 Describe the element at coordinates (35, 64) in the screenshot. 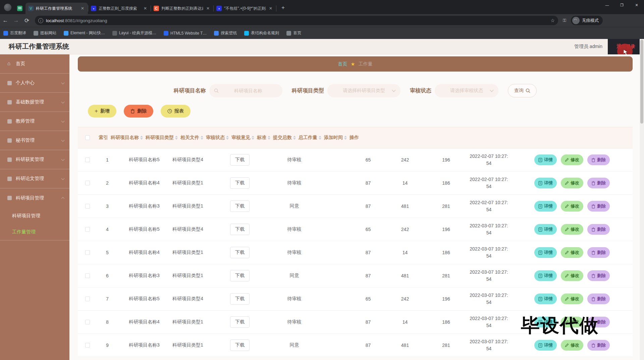

I see `sidebar-item: 首页` at that location.